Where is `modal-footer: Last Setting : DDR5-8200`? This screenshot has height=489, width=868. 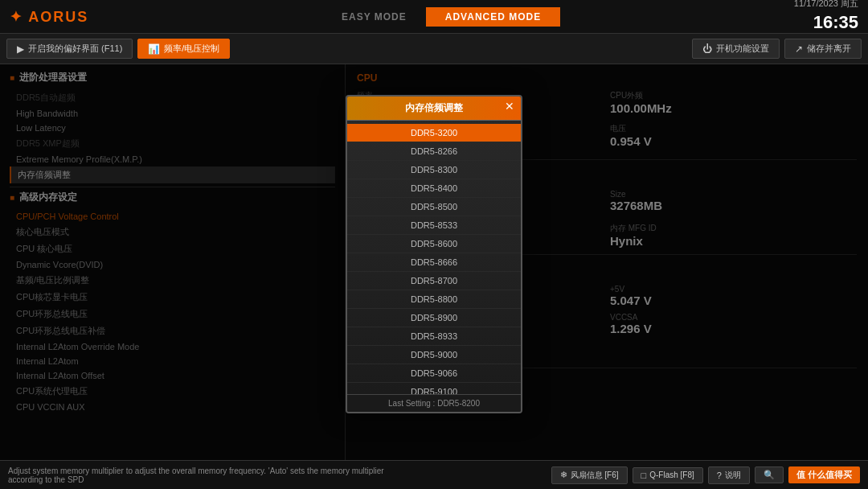
modal-footer: Last Setting : DDR5-8200 is located at coordinates (434, 403).